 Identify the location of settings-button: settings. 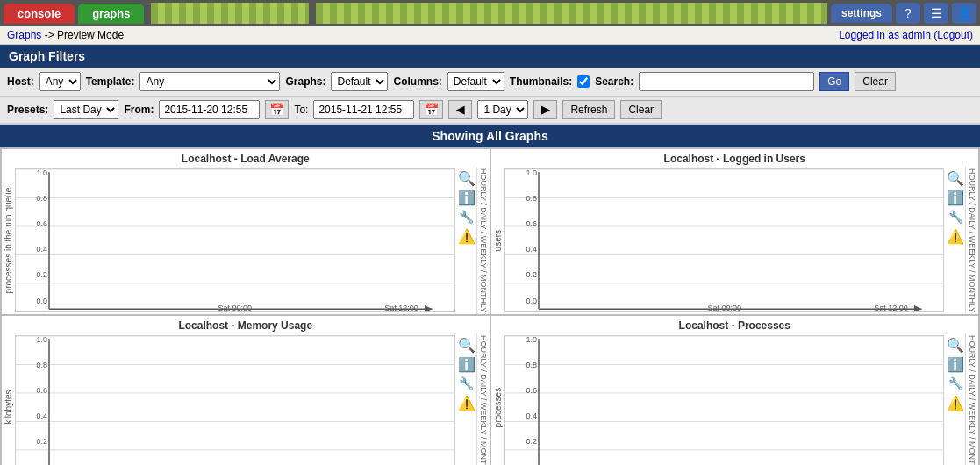
(862, 13).